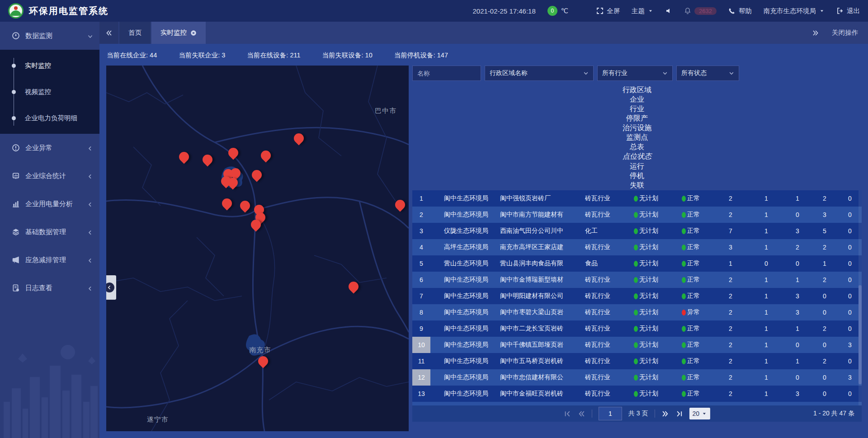  I want to click on sidebar-item: 企业异常, so click(50, 148).